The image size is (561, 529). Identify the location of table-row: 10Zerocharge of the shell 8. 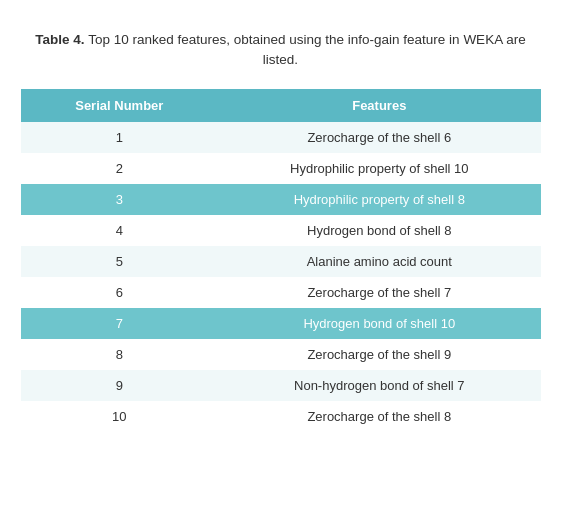
(281, 416).